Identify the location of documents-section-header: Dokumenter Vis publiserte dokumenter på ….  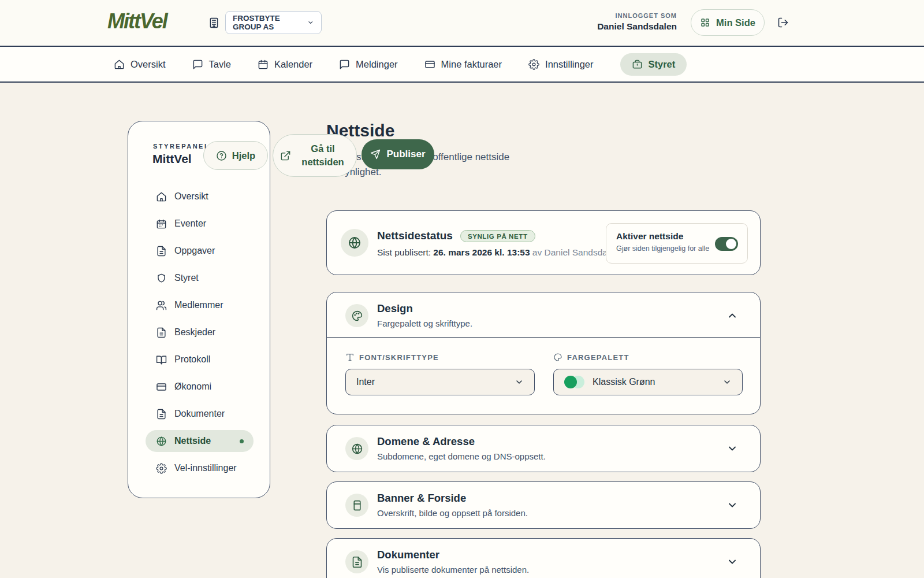
(543, 558).